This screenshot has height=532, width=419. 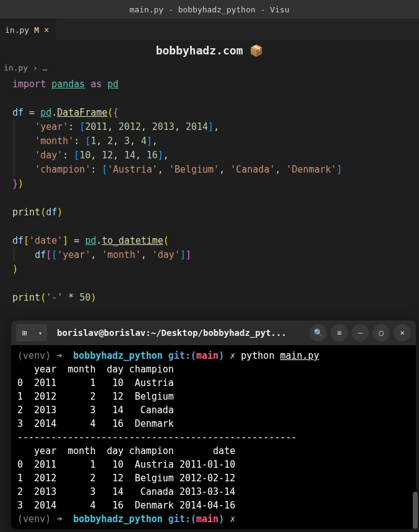 I want to click on terminal-line: (venv) ➜ bobbyhadz_python git:(main) ✗, so click(x=214, y=519).